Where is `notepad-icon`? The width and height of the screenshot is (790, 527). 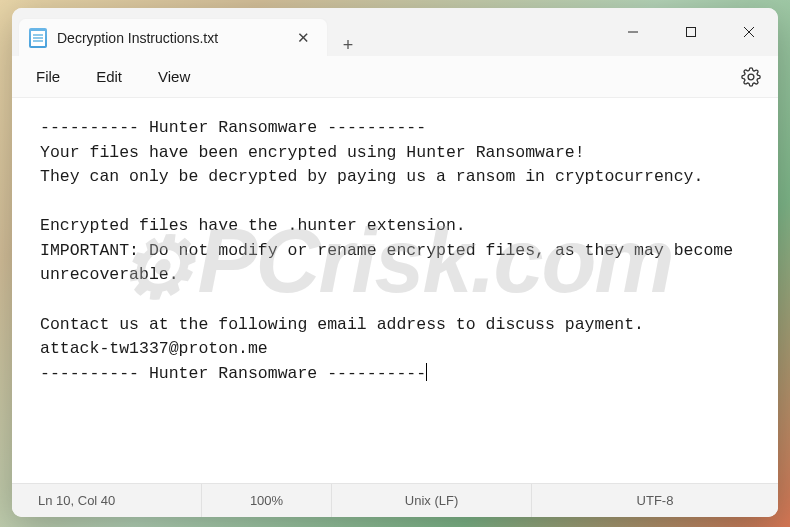
notepad-icon is located at coordinates (38, 38).